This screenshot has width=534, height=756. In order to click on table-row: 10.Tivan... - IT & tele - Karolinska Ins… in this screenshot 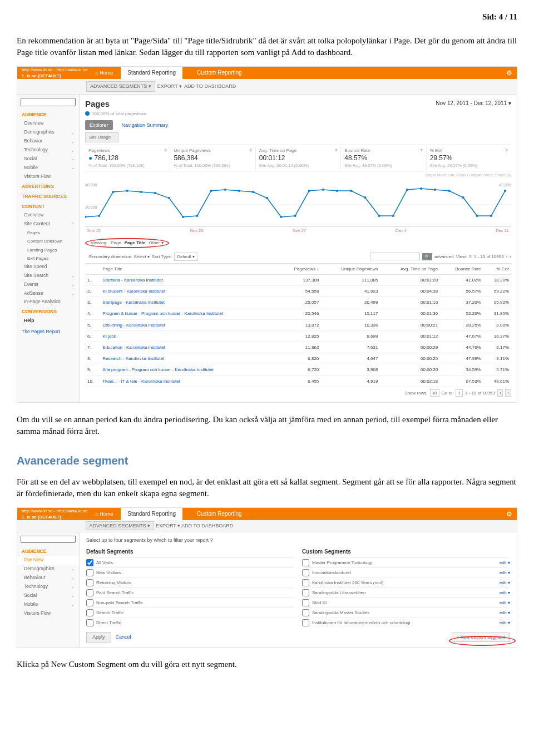, I will do `click(298, 381)`.